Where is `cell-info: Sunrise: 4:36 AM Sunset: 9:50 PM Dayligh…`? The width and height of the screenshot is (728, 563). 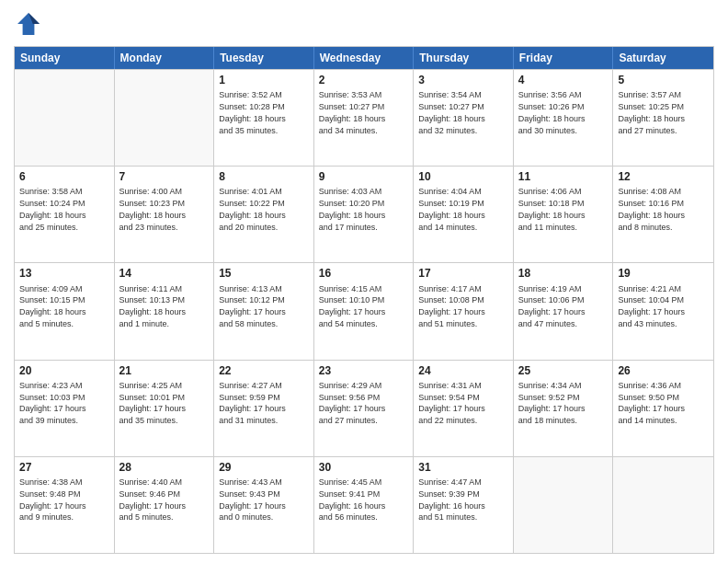 cell-info: Sunrise: 4:36 AM Sunset: 9:50 PM Dayligh… is located at coordinates (651, 403).